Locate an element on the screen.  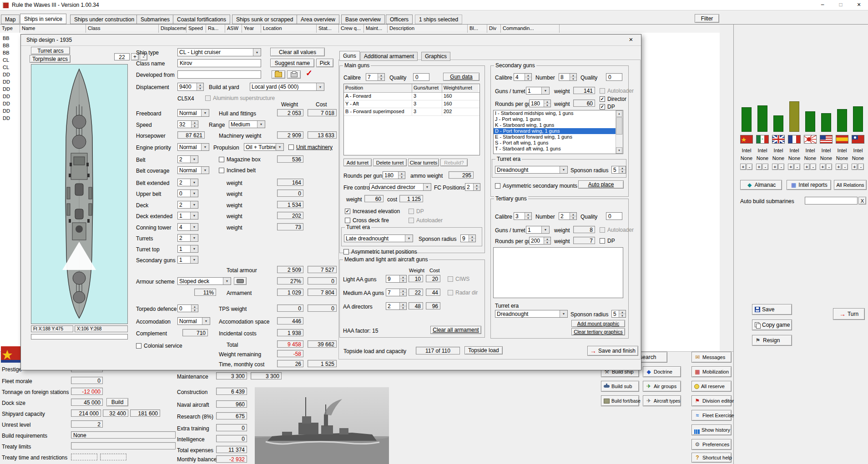
tab-ships-in-service: Ships in service is located at coordinates (43, 19).